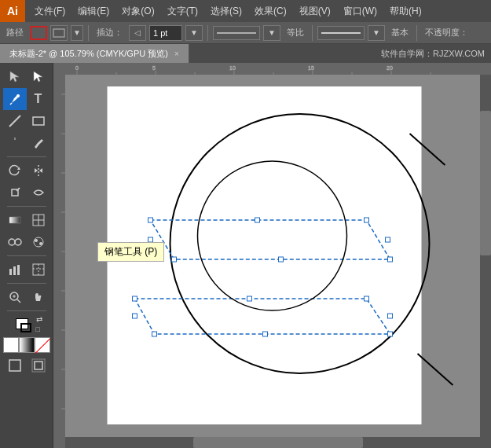  Describe the element at coordinates (93, 11) in the screenshot. I see `menu-edit: 编辑(E)` at that location.